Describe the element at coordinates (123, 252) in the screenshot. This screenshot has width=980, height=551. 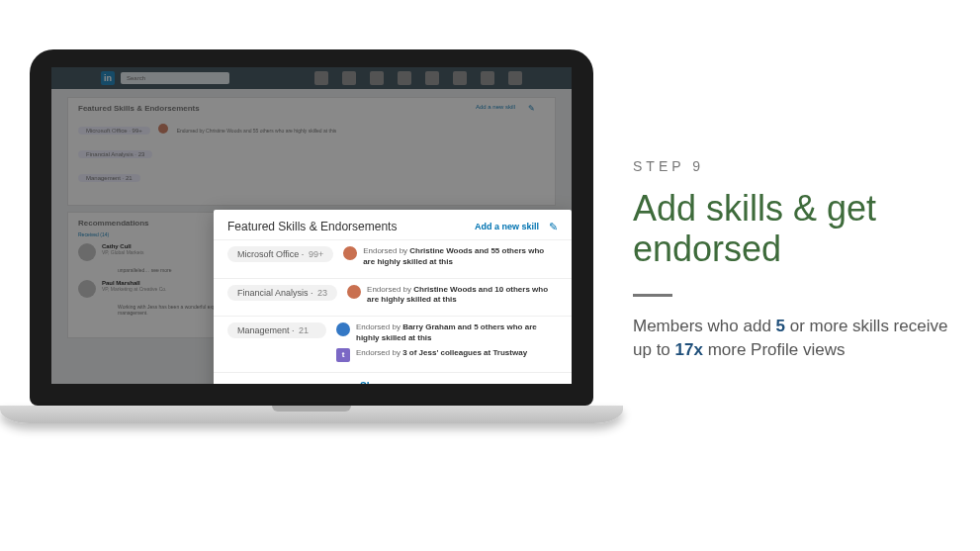
I see `bg-rec-subtitle: VP, Global Markets` at that location.